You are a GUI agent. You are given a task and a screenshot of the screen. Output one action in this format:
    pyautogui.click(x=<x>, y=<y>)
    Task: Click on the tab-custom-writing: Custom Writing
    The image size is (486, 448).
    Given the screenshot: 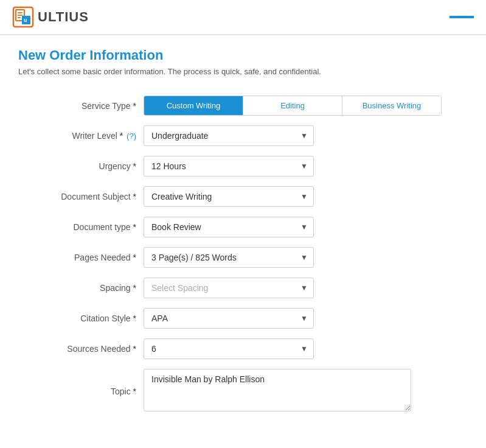 What is the action you would take?
    pyautogui.click(x=193, y=106)
    